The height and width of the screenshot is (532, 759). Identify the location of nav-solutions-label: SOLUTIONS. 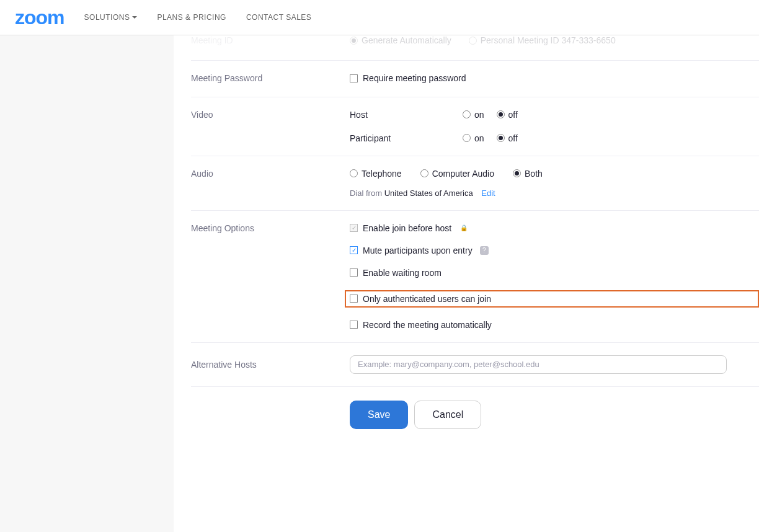
(107, 17).